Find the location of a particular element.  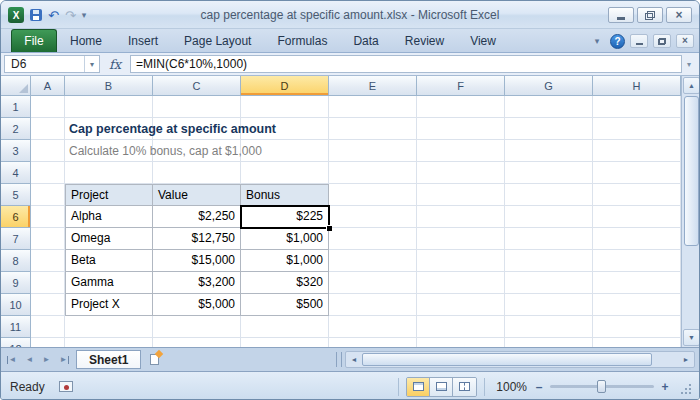

column-headers: A B C D E F G H is located at coordinates (356, 86).